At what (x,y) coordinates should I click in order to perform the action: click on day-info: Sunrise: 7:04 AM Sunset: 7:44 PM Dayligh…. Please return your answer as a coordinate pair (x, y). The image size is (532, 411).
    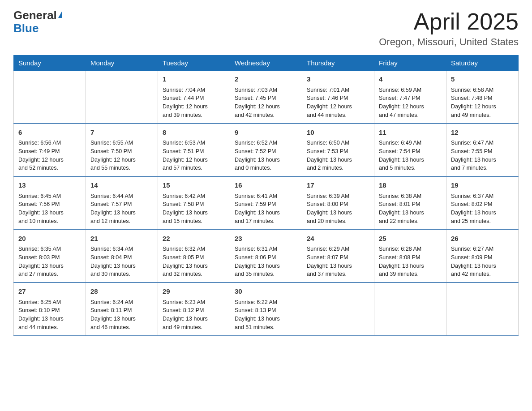
    Looking at the image, I should click on (194, 103).